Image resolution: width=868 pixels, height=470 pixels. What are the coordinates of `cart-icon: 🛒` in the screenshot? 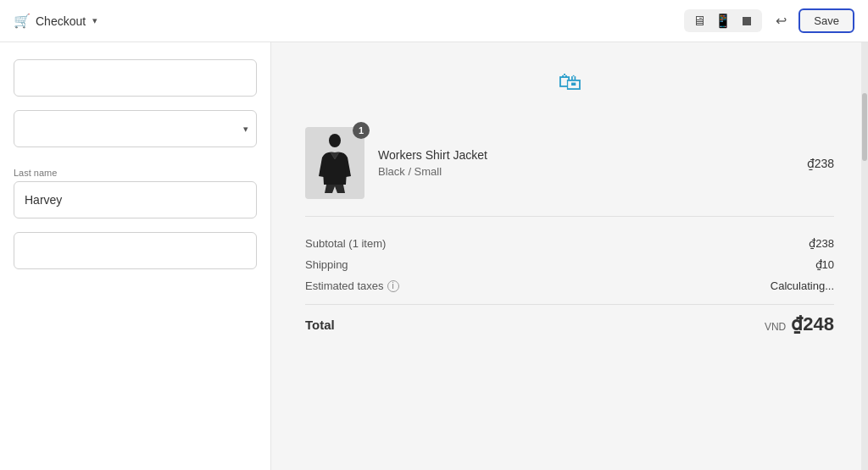 It's located at (22, 20).